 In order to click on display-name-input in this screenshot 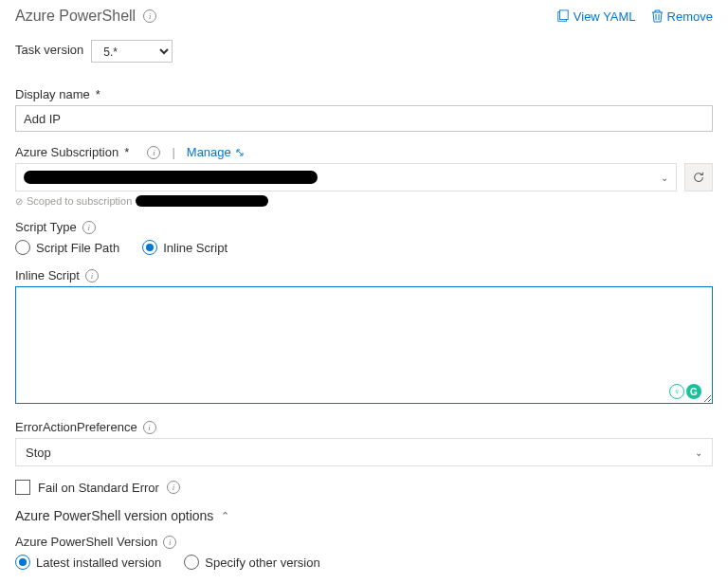, I will do `click(364, 118)`.